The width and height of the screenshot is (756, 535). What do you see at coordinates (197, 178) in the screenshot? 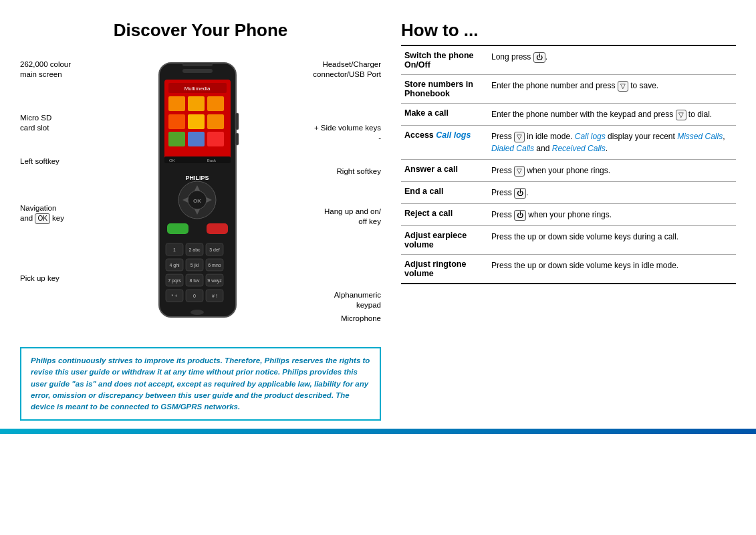
I see `svg-text: PHILIPS` at bounding box center [197, 178].